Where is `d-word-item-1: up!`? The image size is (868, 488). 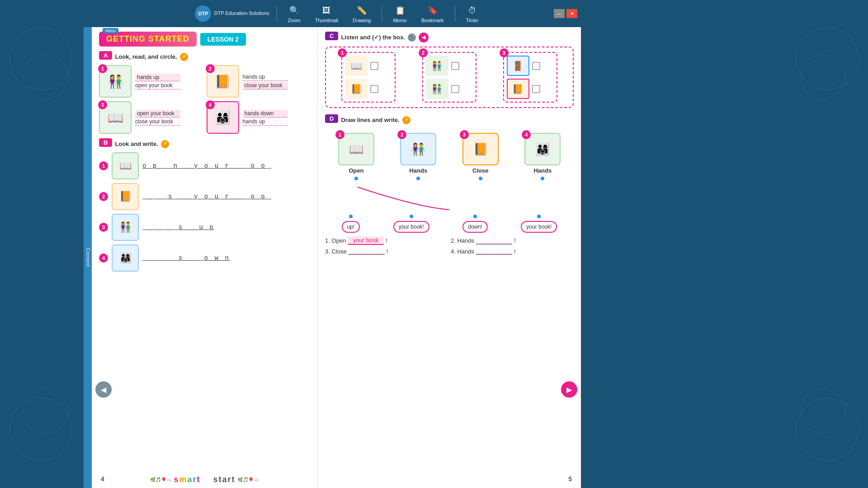
d-word-item-1: up! is located at coordinates (351, 223).